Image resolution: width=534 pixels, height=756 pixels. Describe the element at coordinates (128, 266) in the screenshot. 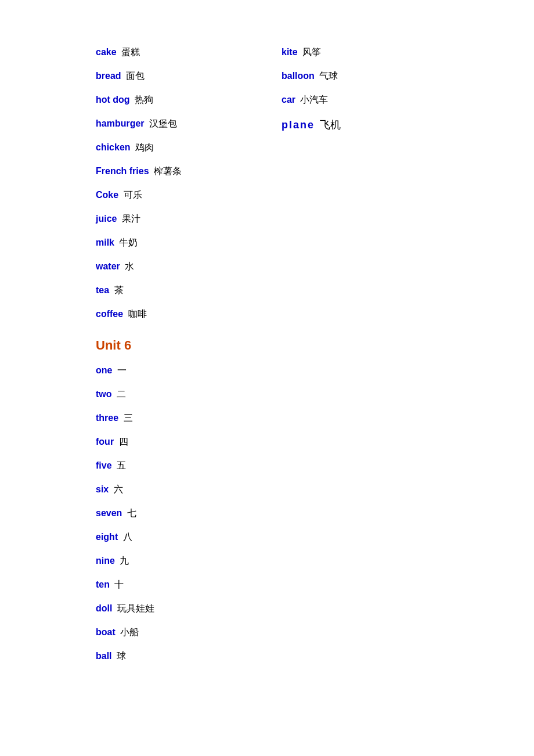

I see `vocab-zh: 水` at that location.